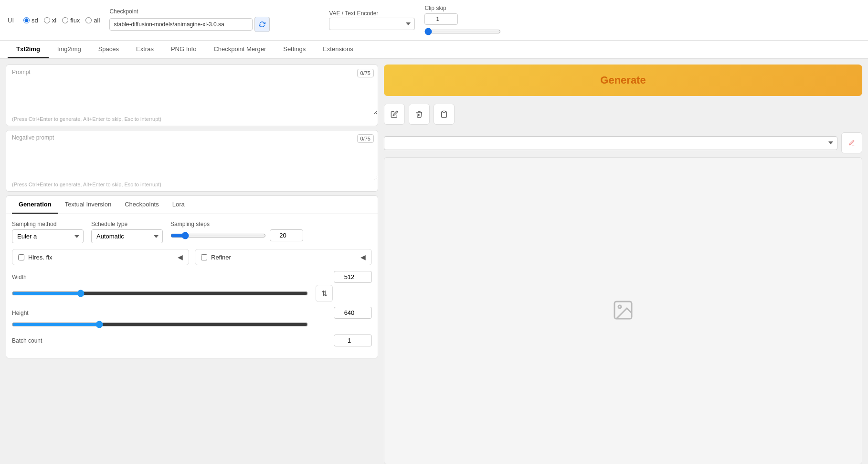 The image size is (868, 464). Describe the element at coordinates (237, 224) in the screenshot. I see `sampling-steps-label: Sampling steps` at that location.